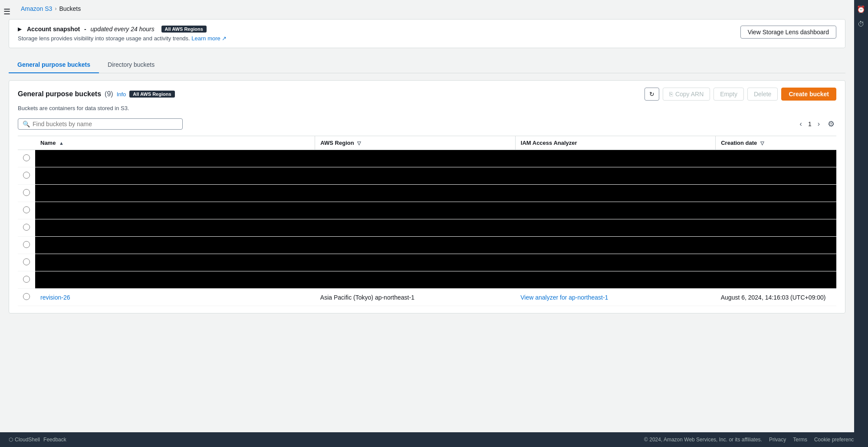  What do you see at coordinates (801, 124) in the screenshot?
I see `chevron-left-icon: ‹` at bounding box center [801, 124].